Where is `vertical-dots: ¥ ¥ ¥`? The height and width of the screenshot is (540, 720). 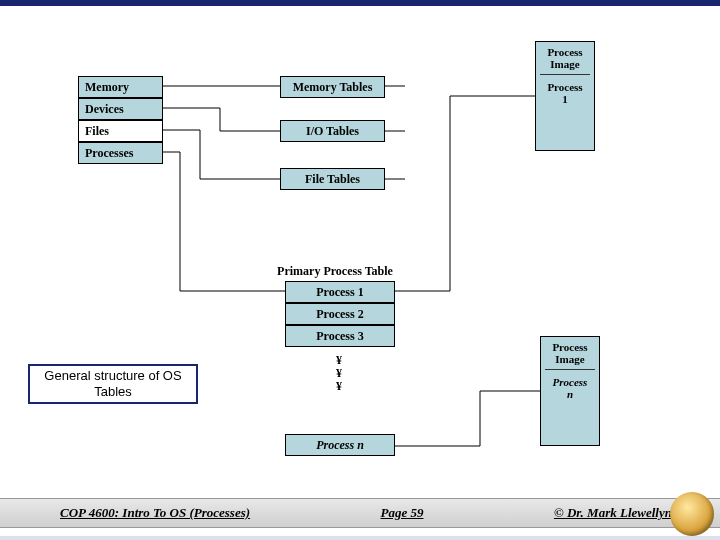 vertical-dots: ¥ ¥ ¥ is located at coordinates (339, 374).